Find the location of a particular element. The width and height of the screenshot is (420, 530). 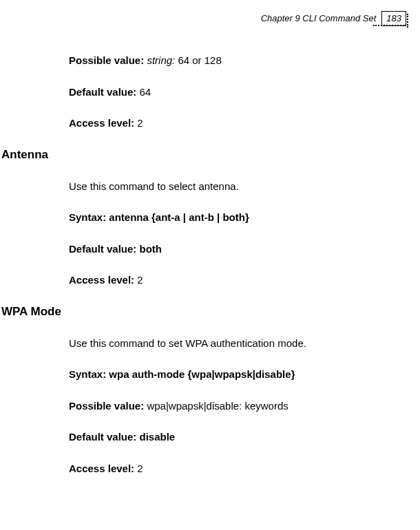

possible-value-italic: string: is located at coordinates (162, 61).